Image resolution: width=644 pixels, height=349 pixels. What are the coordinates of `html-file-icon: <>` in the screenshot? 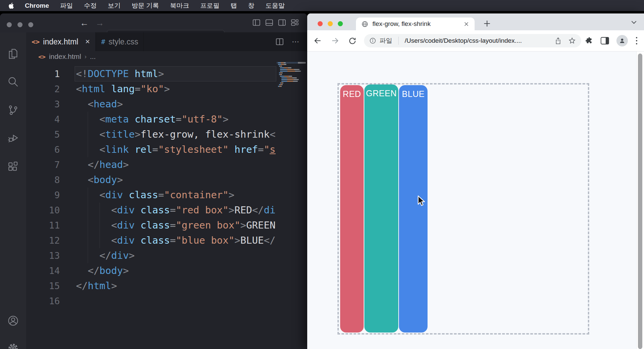 It's located at (42, 57).